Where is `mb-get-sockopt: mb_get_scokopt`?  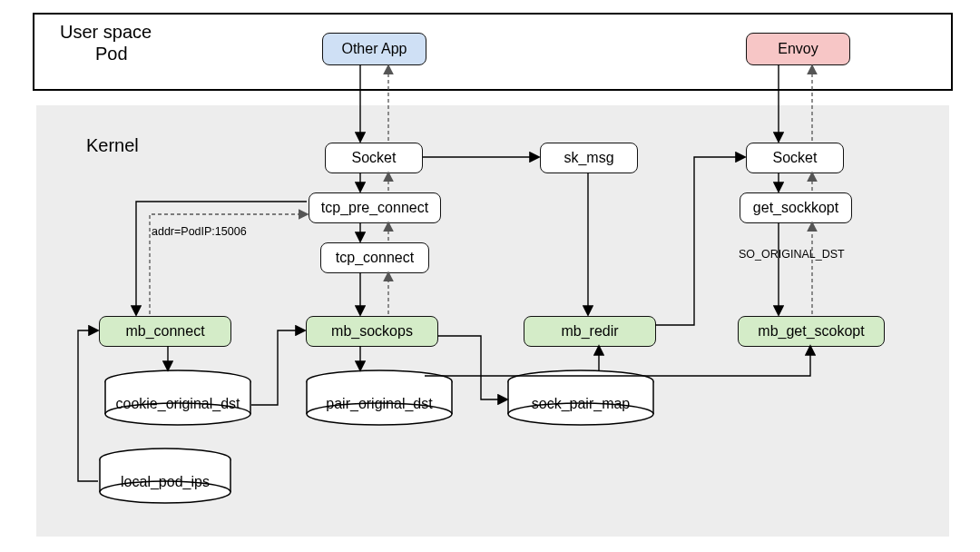
mb-get-sockopt: mb_get_scokopt is located at coordinates (811, 331).